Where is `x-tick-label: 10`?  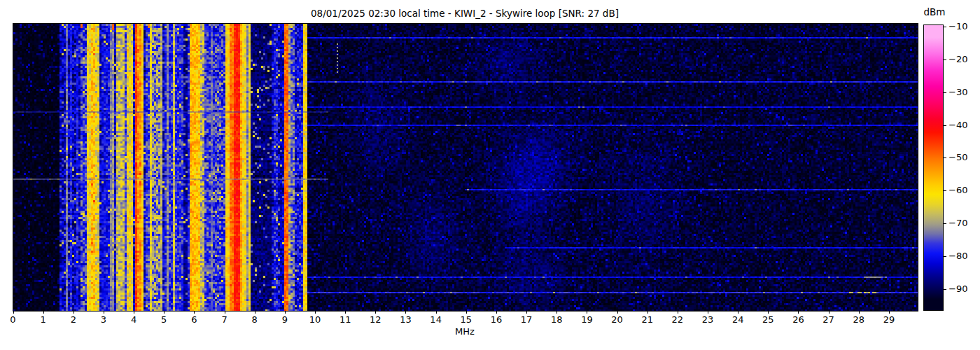
x-tick-label: 10 is located at coordinates (315, 319).